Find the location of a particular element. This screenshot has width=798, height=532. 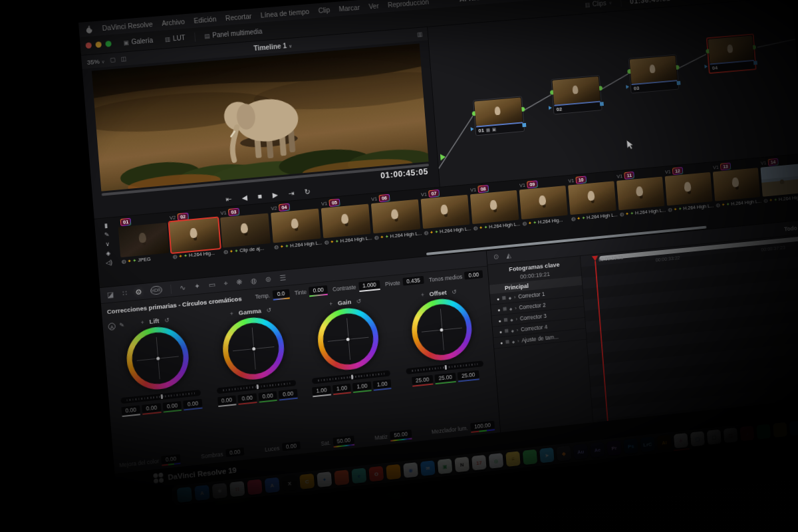

timeline-clip: V1 11 ◍ ✦ ✦ H.264 High L... is located at coordinates (641, 202).